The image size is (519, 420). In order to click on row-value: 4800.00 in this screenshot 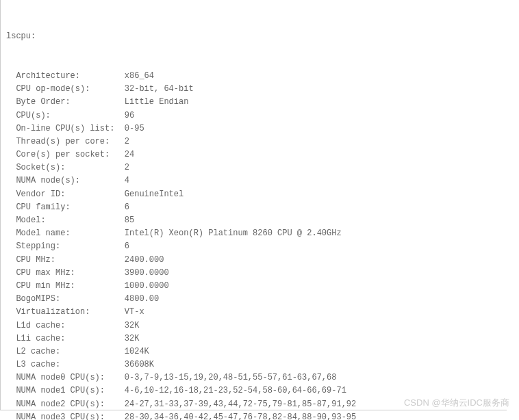, I will do `click(142, 300)`.